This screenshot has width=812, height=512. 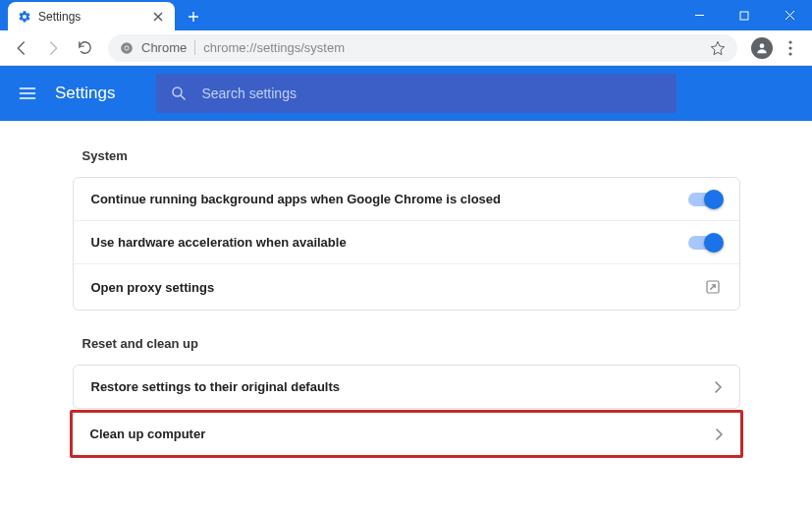 I want to click on new-tab-button, so click(x=193, y=17).